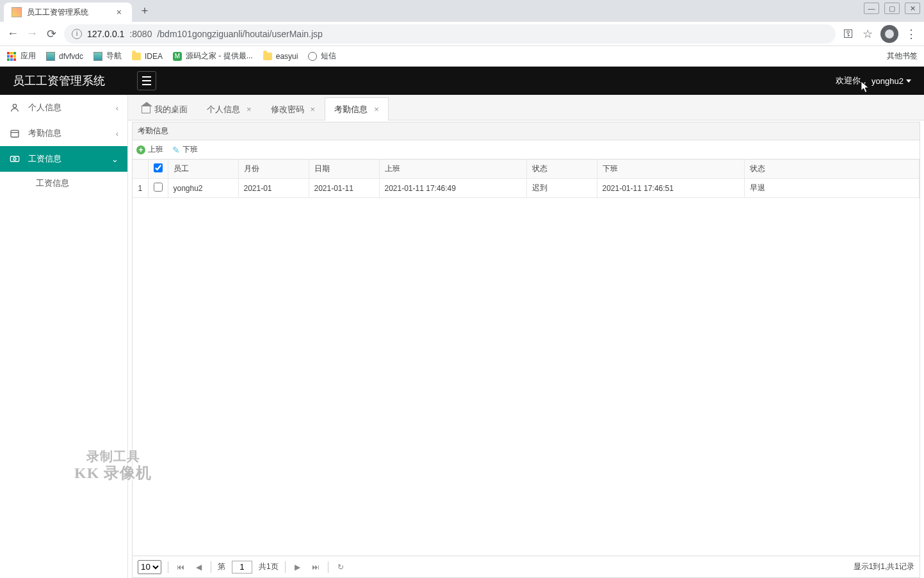 This screenshot has width=924, height=578. Describe the element at coordinates (900, 56) in the screenshot. I see `other-bookmarks: 其他书签` at that location.